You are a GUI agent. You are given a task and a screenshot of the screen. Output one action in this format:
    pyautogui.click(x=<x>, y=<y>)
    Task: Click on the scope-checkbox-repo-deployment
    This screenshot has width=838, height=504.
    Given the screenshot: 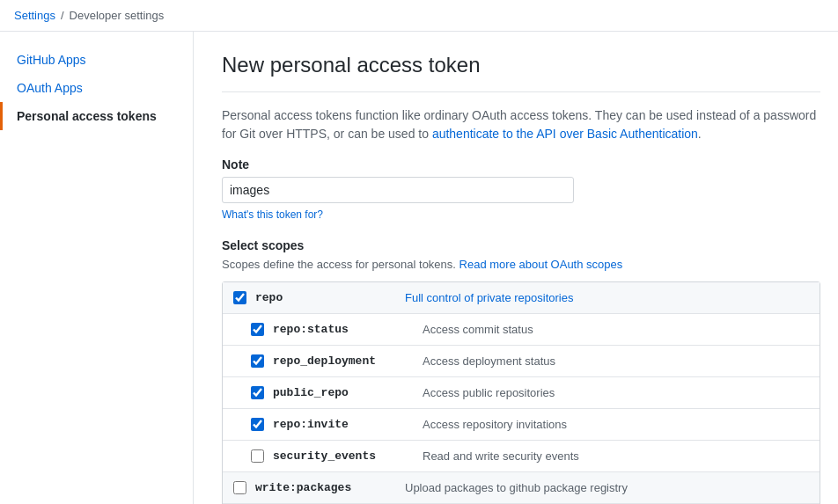 What is the action you would take?
    pyautogui.click(x=257, y=361)
    